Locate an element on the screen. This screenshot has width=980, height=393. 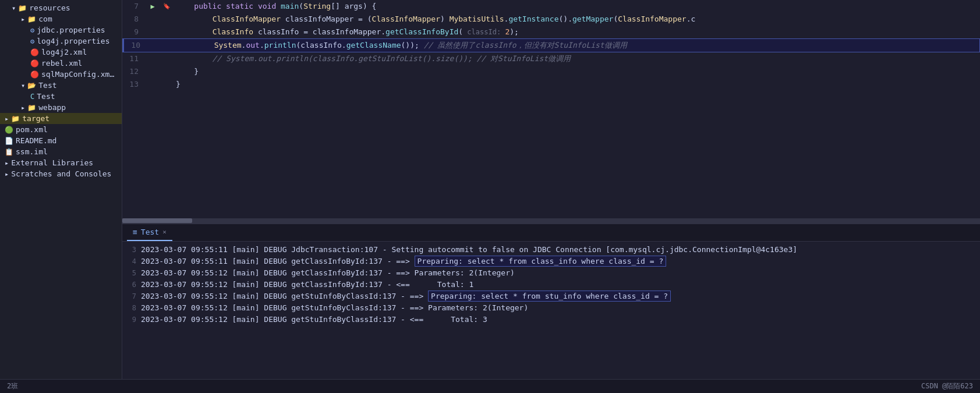
line-number: 7 is located at coordinates (134, 6).